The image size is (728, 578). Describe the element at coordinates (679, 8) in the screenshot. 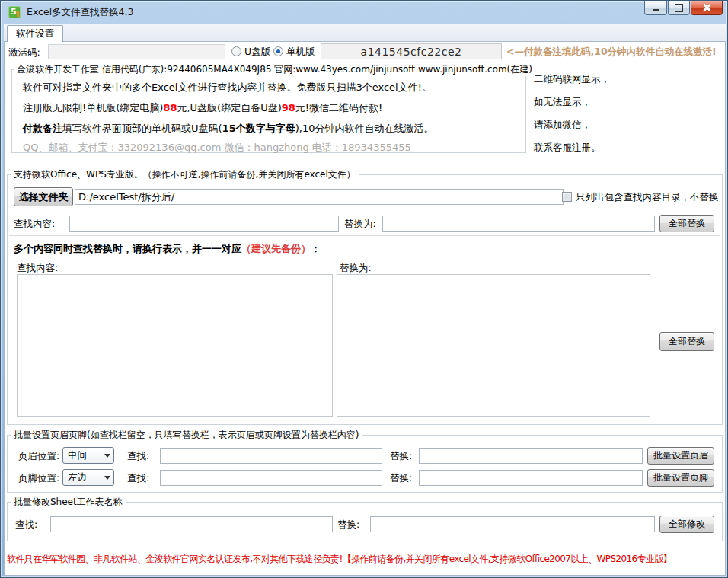

I see `maximize-button` at that location.